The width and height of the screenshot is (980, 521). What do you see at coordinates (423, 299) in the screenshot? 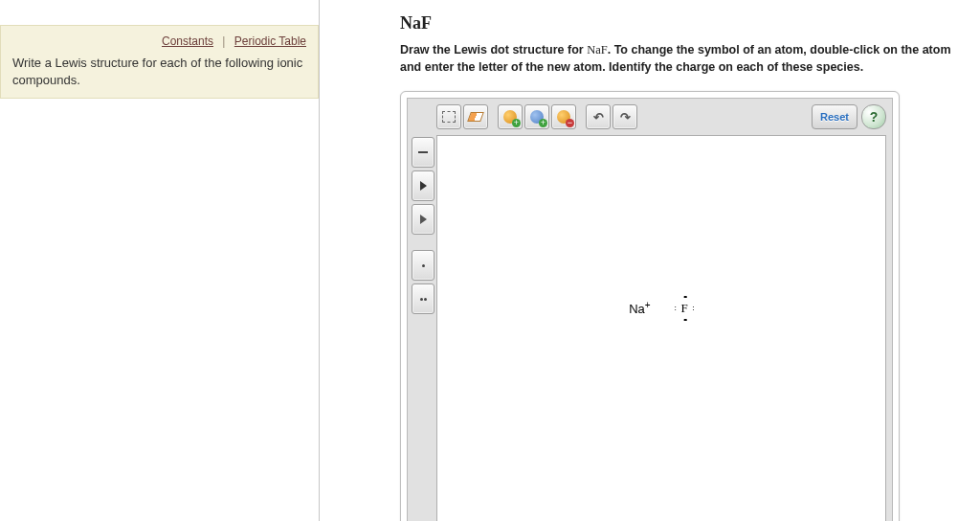
I see `lone-pair-icon` at bounding box center [423, 299].